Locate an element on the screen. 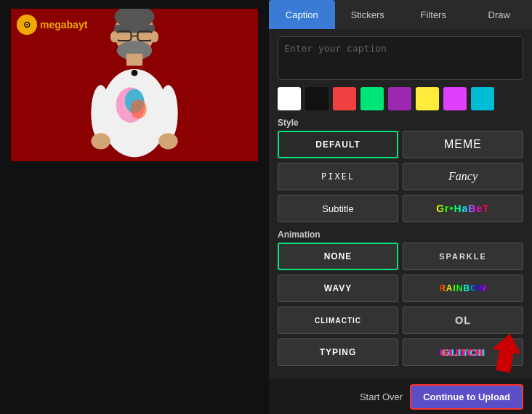 This screenshot has width=532, height=414. swatch-pink is located at coordinates (455, 99).